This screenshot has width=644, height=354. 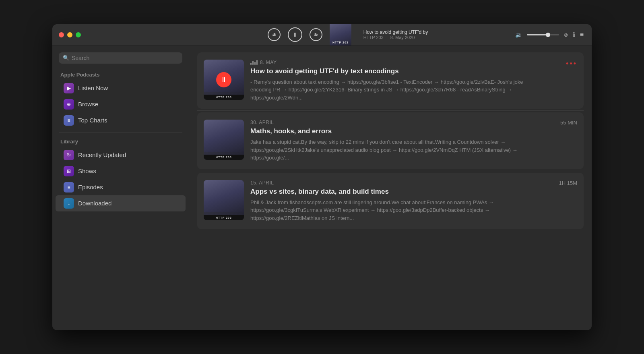 What do you see at coordinates (582, 35) in the screenshot?
I see `queue-button: ≡` at bounding box center [582, 35].